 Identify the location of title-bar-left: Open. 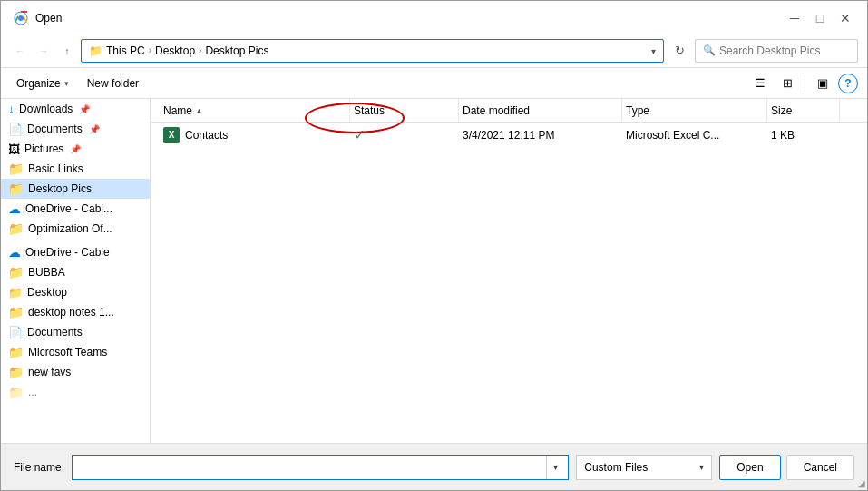
(38, 18).